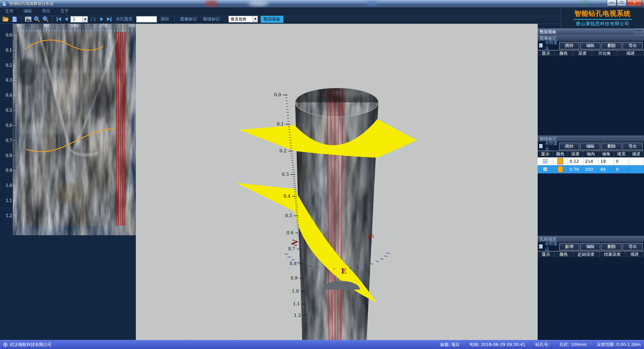 Image resolution: width=644 pixels, height=349 pixels. I want to click on column-header: 方位角, so click(605, 53).